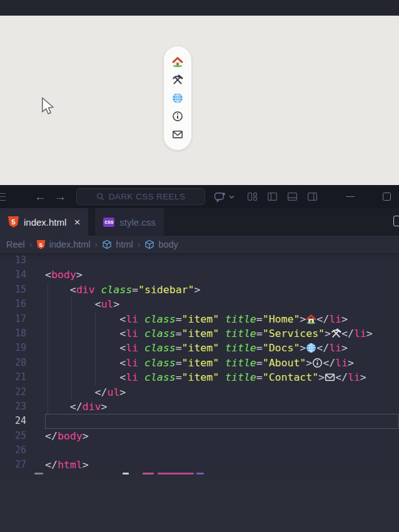  What do you see at coordinates (178, 134) in the screenshot?
I see `sidebar-item-contact` at bounding box center [178, 134].